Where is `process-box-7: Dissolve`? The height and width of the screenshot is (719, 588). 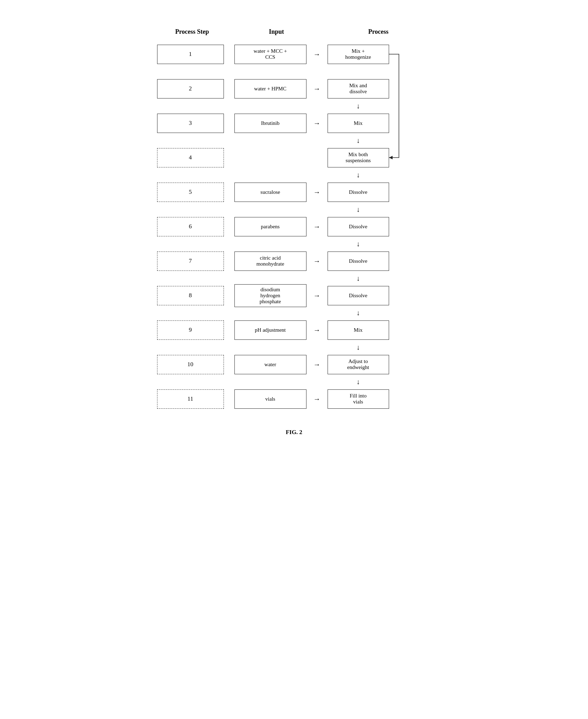 process-box-7: Dissolve is located at coordinates (358, 261).